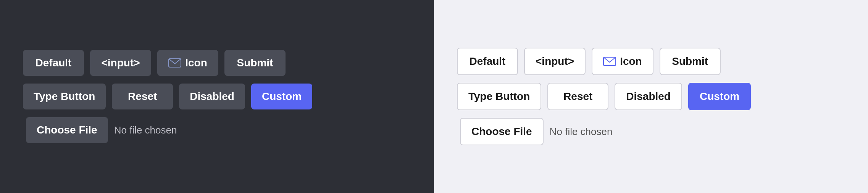  I want to click on light-custom-button: Custom, so click(720, 96).